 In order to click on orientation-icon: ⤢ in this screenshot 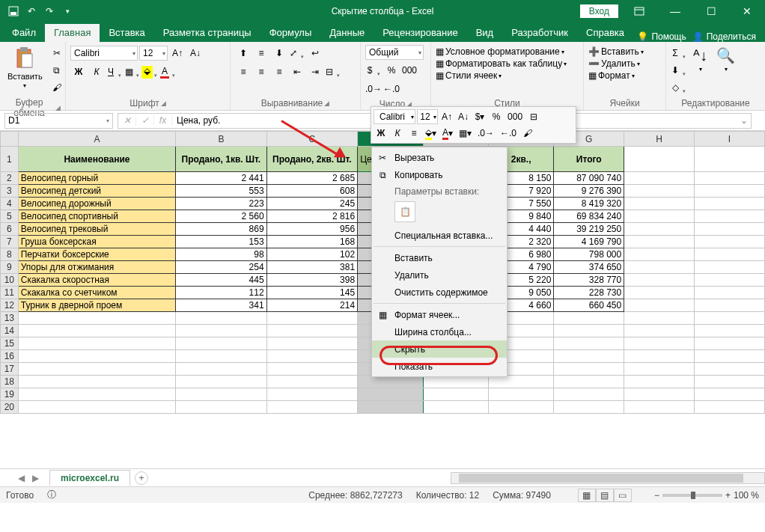, I will do `click(297, 53)`.